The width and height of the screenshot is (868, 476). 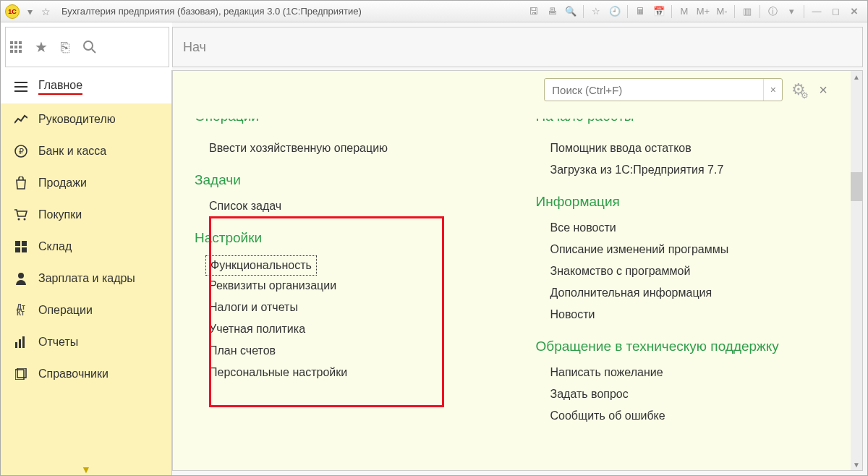 What do you see at coordinates (817, 12) in the screenshot?
I see `minimize-button: —` at bounding box center [817, 12].